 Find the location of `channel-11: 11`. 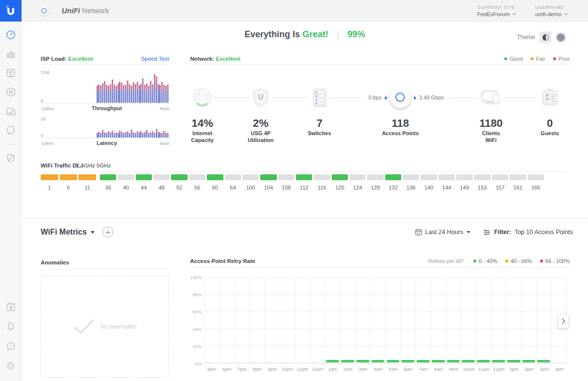

channel-11: 11 is located at coordinates (87, 182).